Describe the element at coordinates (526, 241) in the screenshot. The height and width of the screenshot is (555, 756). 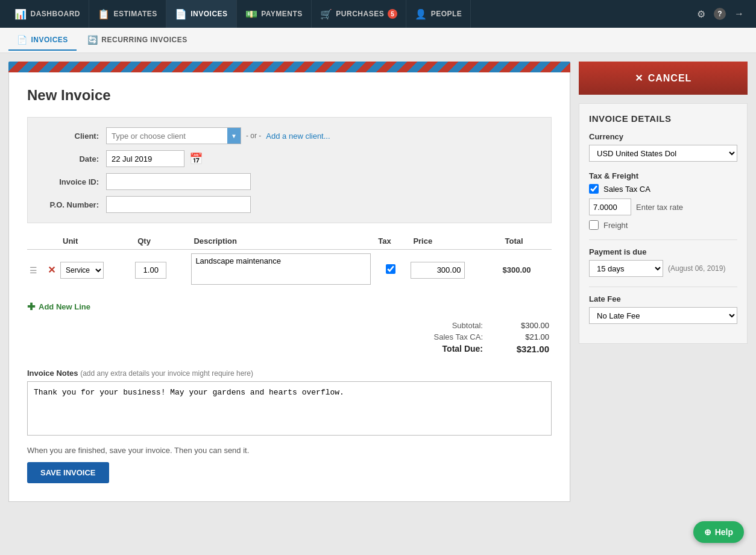
I see `col-total: Total` at that location.